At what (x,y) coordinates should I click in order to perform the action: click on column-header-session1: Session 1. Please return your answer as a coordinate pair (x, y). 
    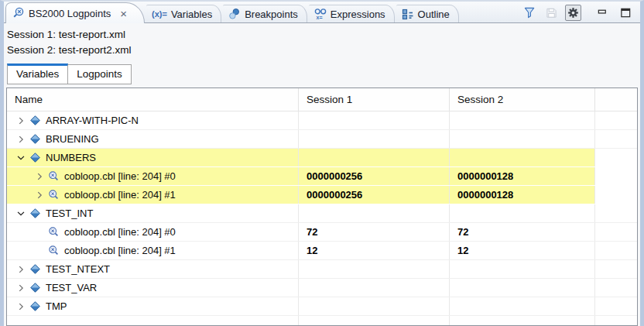
    Looking at the image, I should click on (375, 99).